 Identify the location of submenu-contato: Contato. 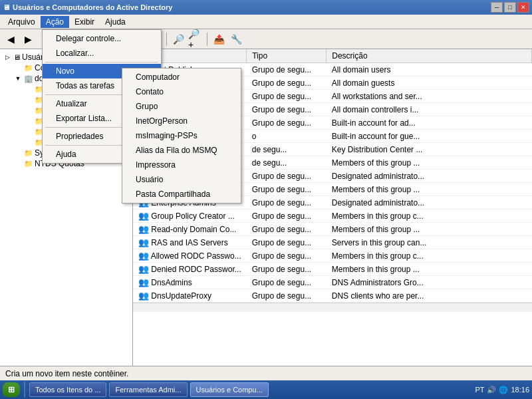
(182, 92).